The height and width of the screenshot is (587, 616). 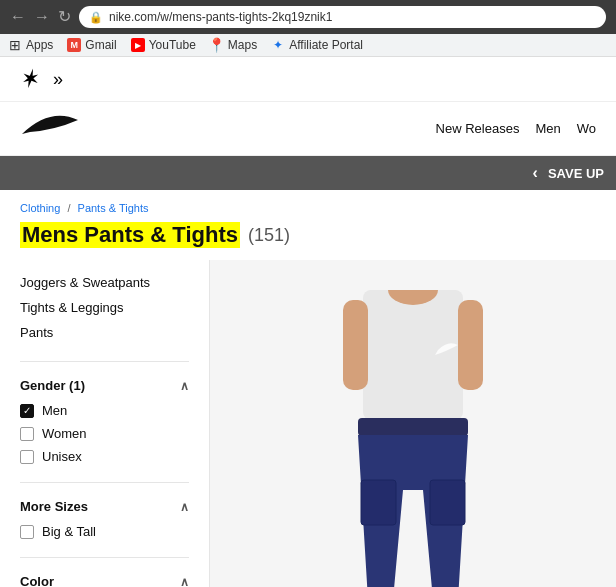 What do you see at coordinates (104, 332) in the screenshot?
I see `category-pants: Pants` at bounding box center [104, 332].